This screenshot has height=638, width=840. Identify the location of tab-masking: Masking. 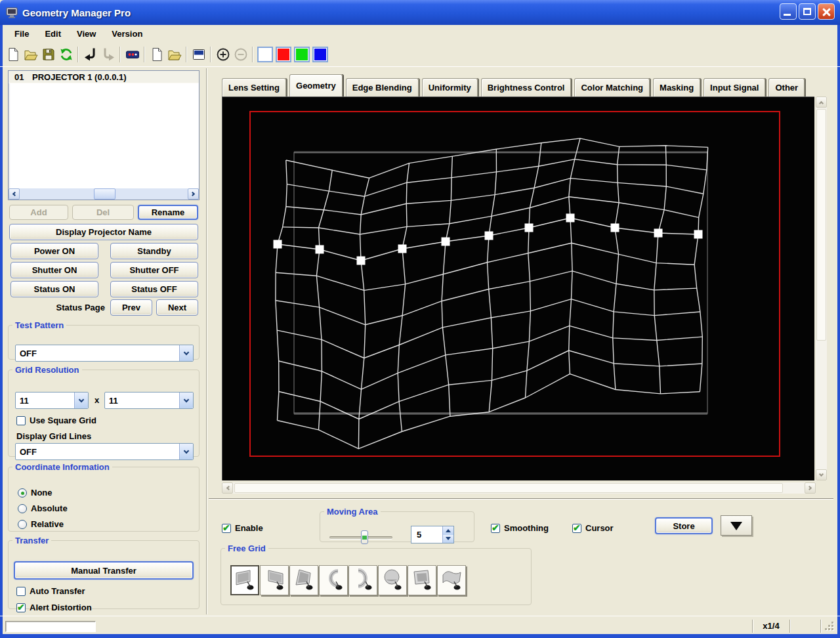
(677, 87).